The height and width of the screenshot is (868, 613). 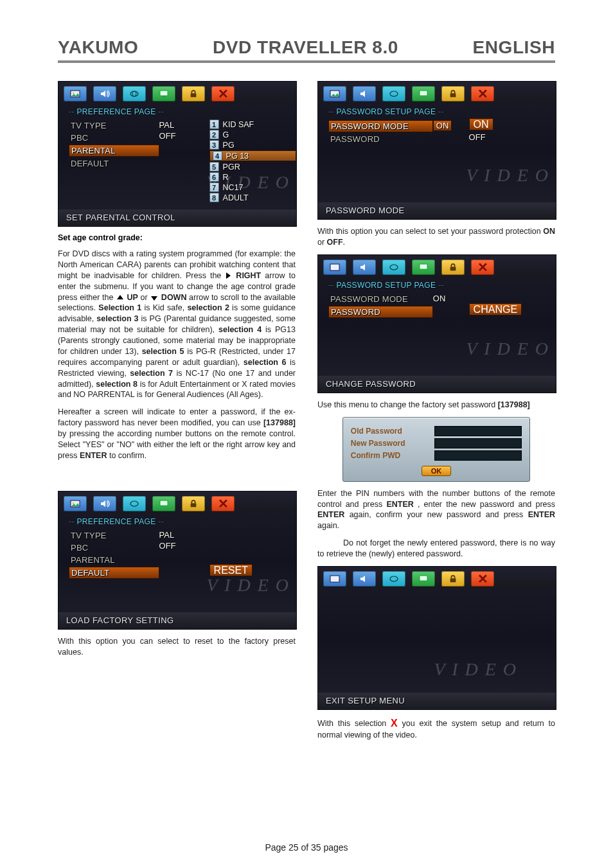 What do you see at coordinates (154, 298) in the screenshot?
I see `down-arrow-icon` at bounding box center [154, 298].